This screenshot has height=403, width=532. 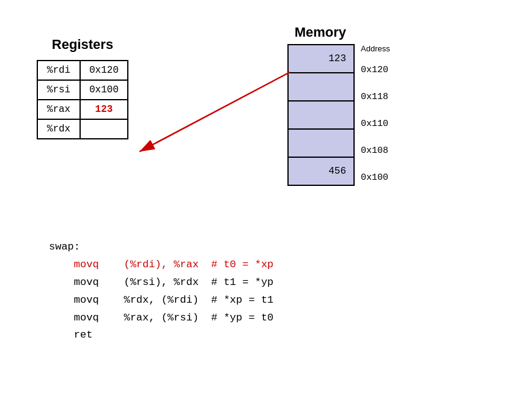 What do you see at coordinates (375, 150) in the screenshot?
I see `address-label: 0x108` at bounding box center [375, 150].